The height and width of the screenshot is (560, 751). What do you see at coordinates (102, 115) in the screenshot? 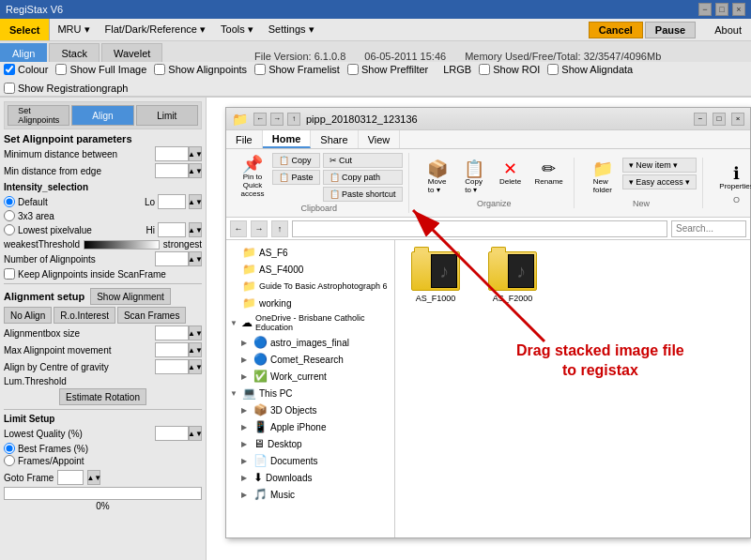
I see `align-btn: Align` at bounding box center [102, 115].